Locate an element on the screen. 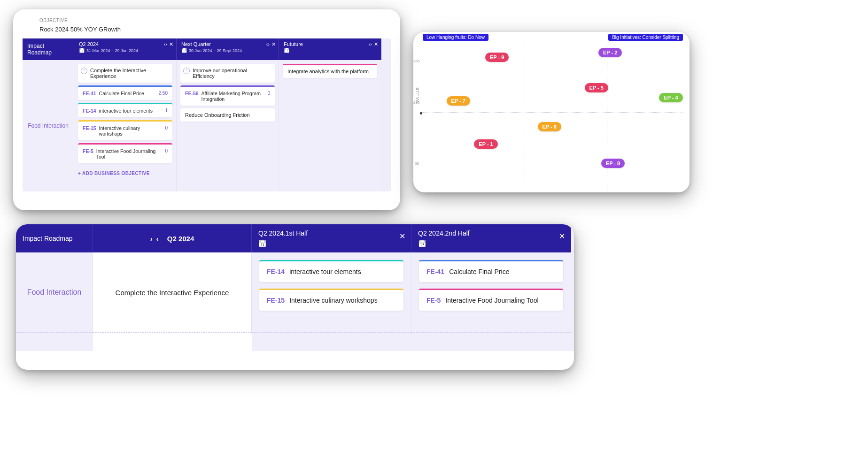 The height and width of the screenshot is (473, 868). column-body-next: ⌃ Improve our operational Efficiency FE-… is located at coordinates (228, 126).